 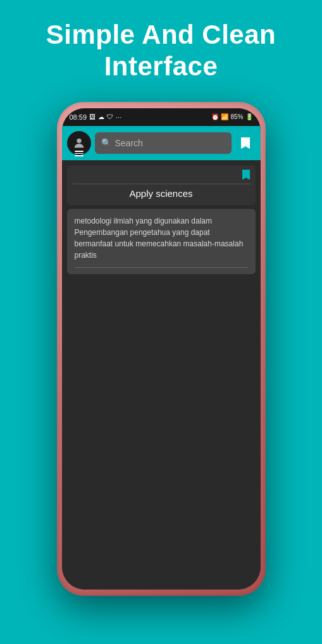 I want to click on category-title: Apply sciences, so click(x=161, y=195).